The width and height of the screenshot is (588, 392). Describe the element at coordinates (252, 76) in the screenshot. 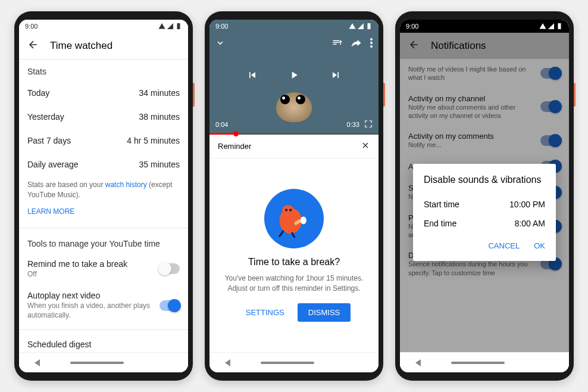

I see `prev-icon` at that location.